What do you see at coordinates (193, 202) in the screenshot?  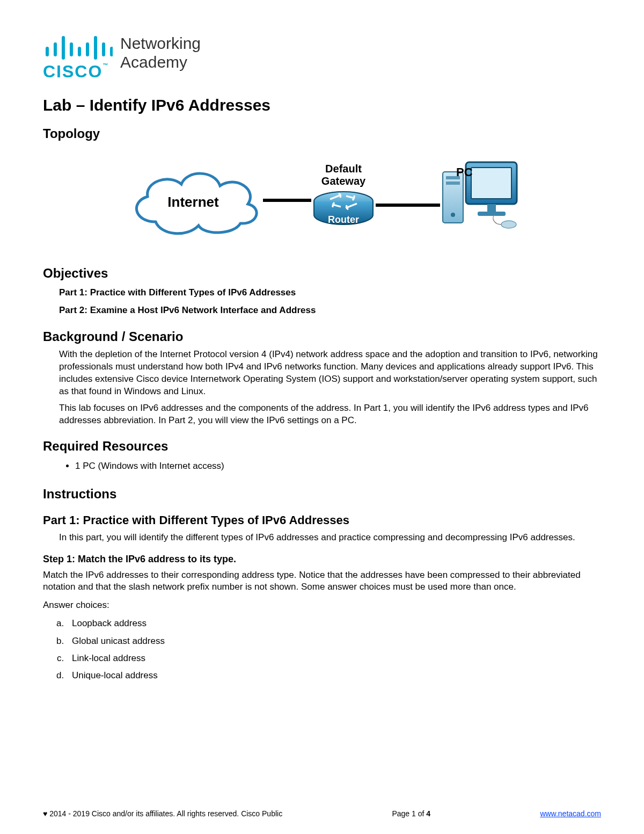 I see `internet-label: Internet` at bounding box center [193, 202].